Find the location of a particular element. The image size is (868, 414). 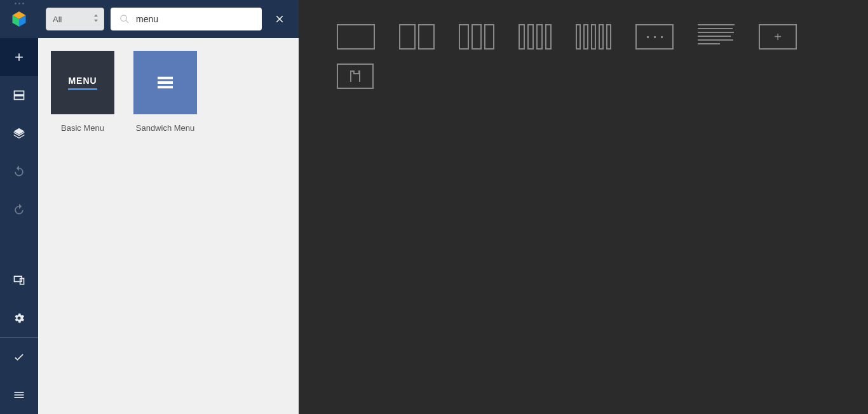

redo-button is located at coordinates (19, 210).